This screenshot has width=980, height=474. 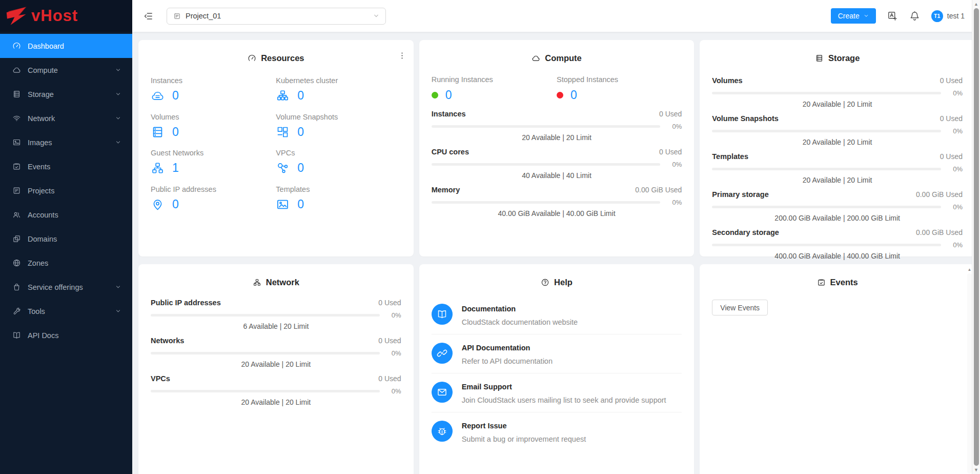 What do you see at coordinates (976, 237) in the screenshot?
I see `page-scrollbar-thumb` at bounding box center [976, 237].